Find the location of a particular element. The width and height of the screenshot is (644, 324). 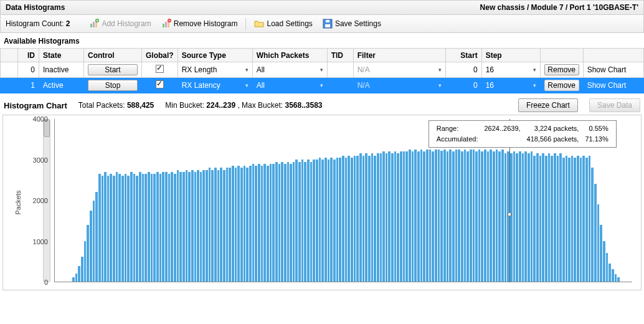

col-global: Global? is located at coordinates (160, 55).